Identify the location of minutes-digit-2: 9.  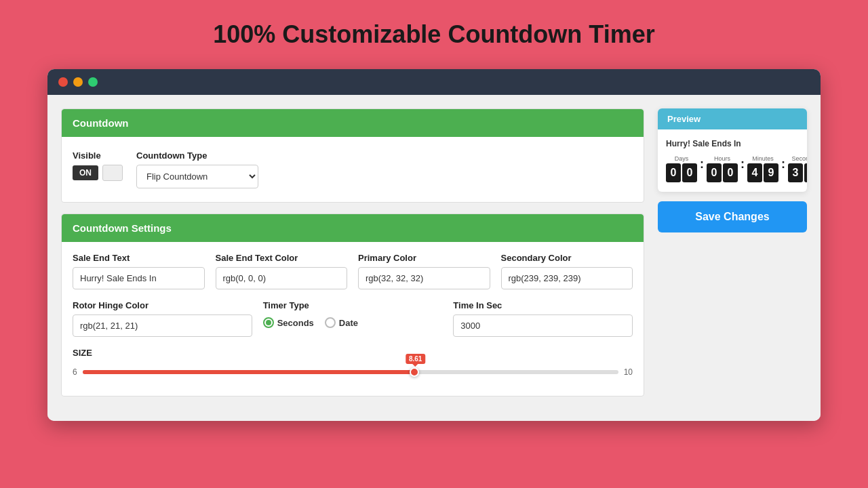
(771, 173).